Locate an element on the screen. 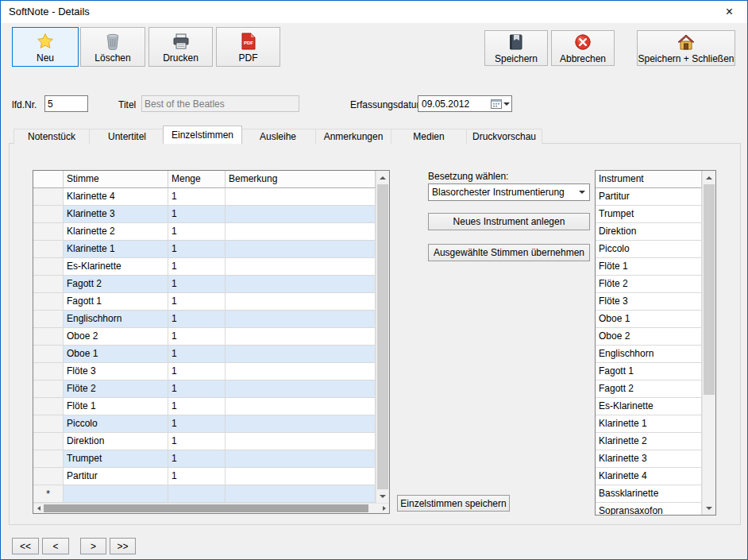 This screenshot has width=748, height=560. cell-stimme: Flöte 3 is located at coordinates (116, 372).